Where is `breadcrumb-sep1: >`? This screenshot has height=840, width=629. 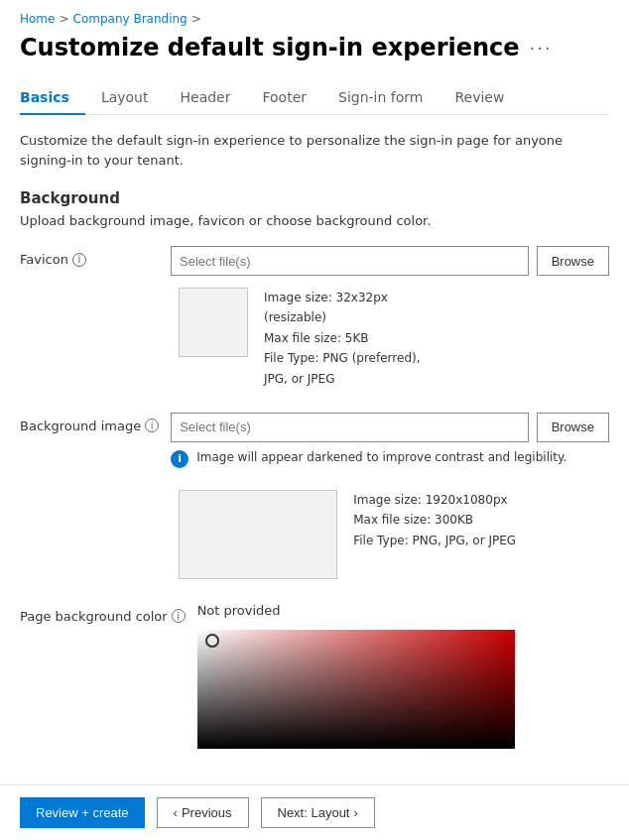
breadcrumb-sep1: > is located at coordinates (63, 19).